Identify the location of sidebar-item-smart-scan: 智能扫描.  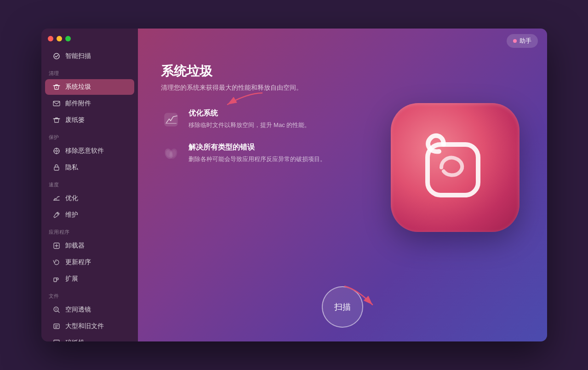
(90, 56).